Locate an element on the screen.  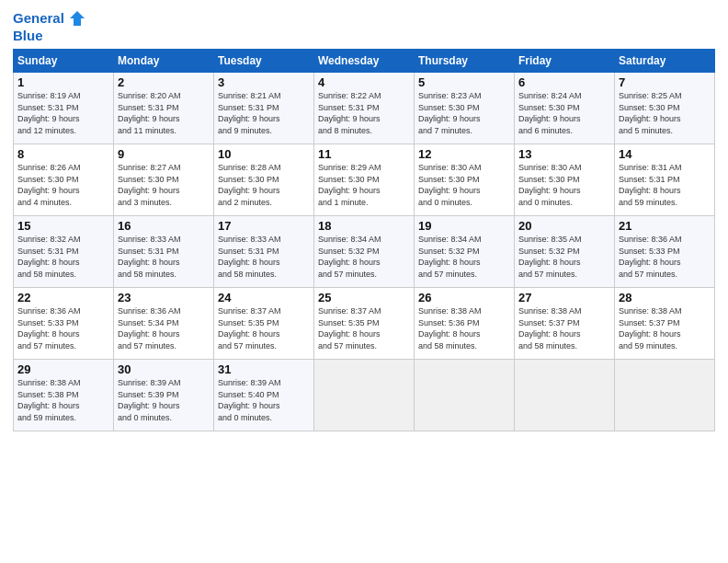
calendar-cell: 23Sunrise: 8:36 AM Sunset: 5:34 PM Dayli… is located at coordinates (164, 324).